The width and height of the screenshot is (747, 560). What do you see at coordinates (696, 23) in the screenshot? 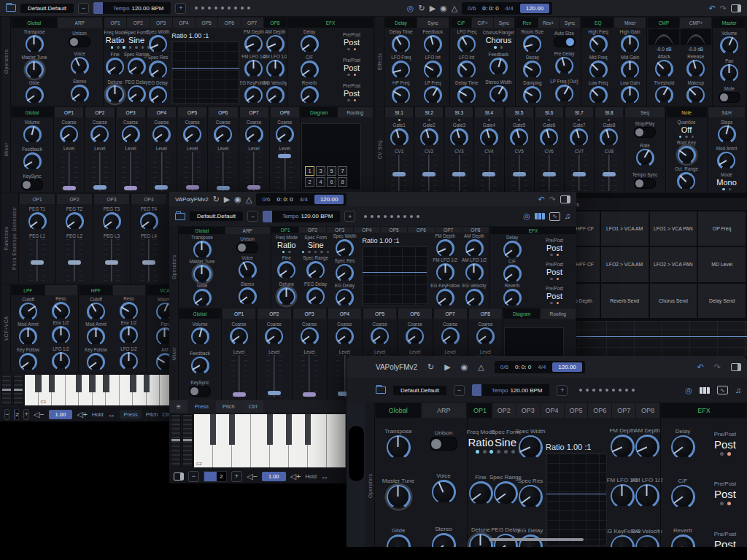
I see `tab-cmp: CMP+` at bounding box center [696, 23].